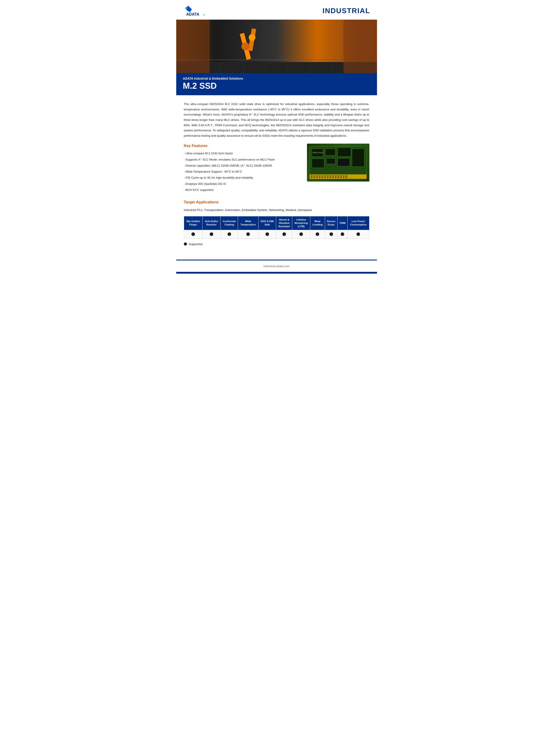 The width and height of the screenshot is (553, 756). What do you see at coordinates (185, 244) in the screenshot?
I see `legend-dot-icon` at bounding box center [185, 244].